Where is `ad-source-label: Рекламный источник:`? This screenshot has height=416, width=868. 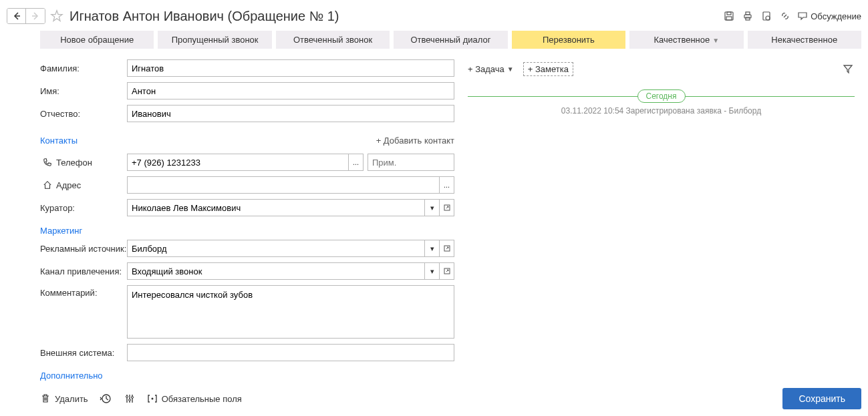
ad-source-label: Рекламный источник: is located at coordinates (84, 248).